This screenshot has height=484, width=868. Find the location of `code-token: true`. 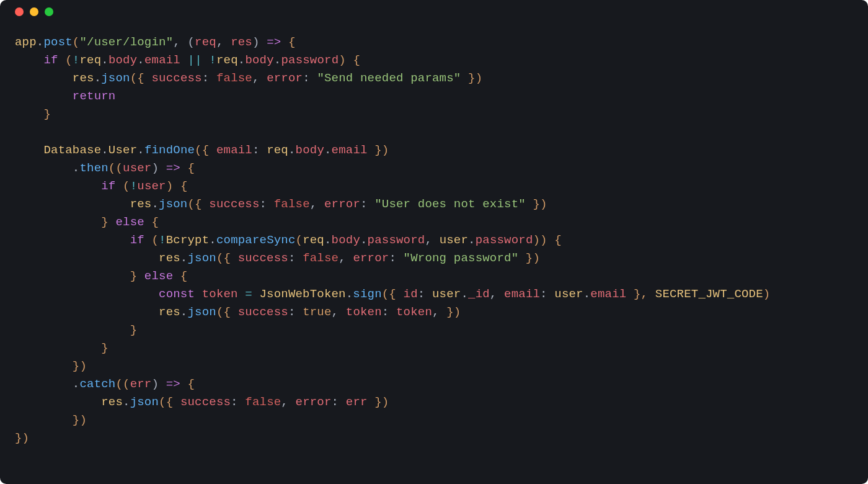

code-token: true is located at coordinates (317, 312).